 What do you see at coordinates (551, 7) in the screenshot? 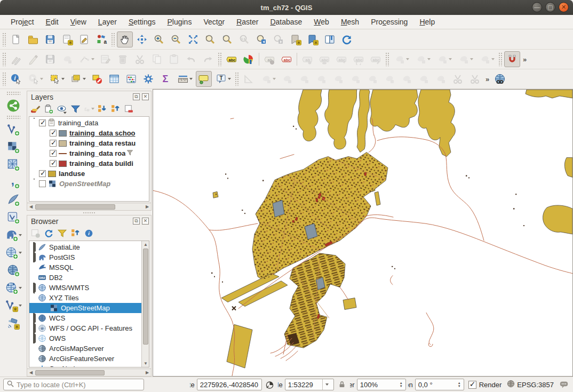
I see `maximize-button: ▢` at bounding box center [551, 7].